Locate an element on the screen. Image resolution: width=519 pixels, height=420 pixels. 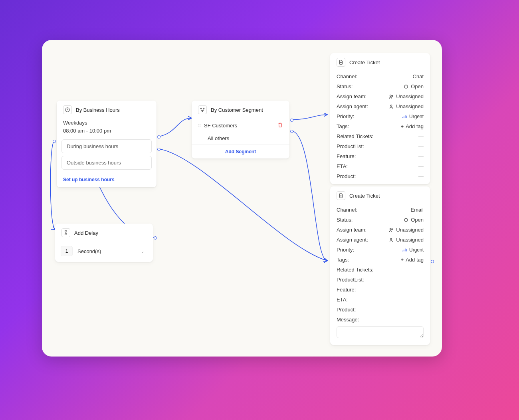
setup-hours-link: Set up business hours is located at coordinates (107, 180).